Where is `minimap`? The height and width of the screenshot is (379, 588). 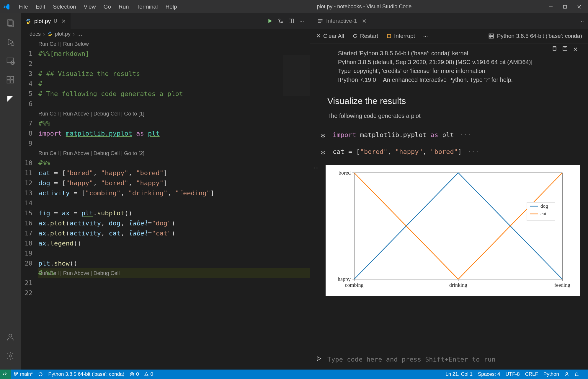
minimap is located at coordinates (297, 75).